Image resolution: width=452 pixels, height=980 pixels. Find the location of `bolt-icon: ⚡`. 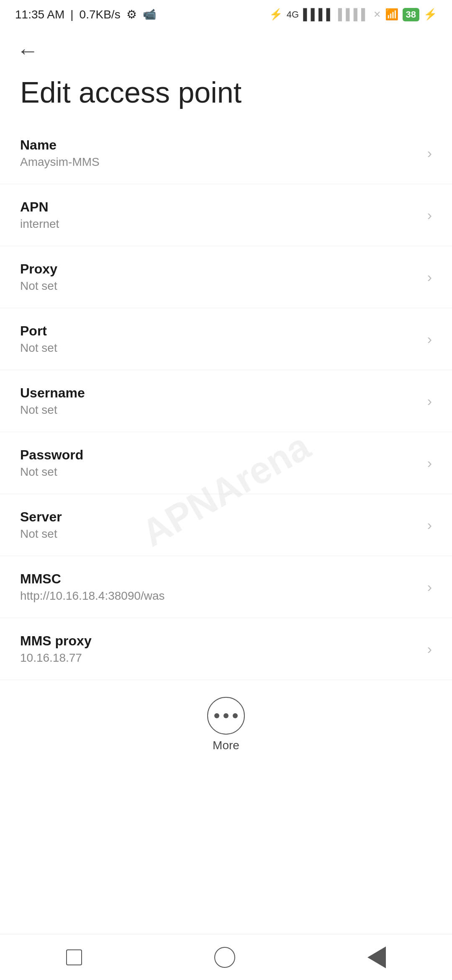

bolt-icon: ⚡ is located at coordinates (430, 14).